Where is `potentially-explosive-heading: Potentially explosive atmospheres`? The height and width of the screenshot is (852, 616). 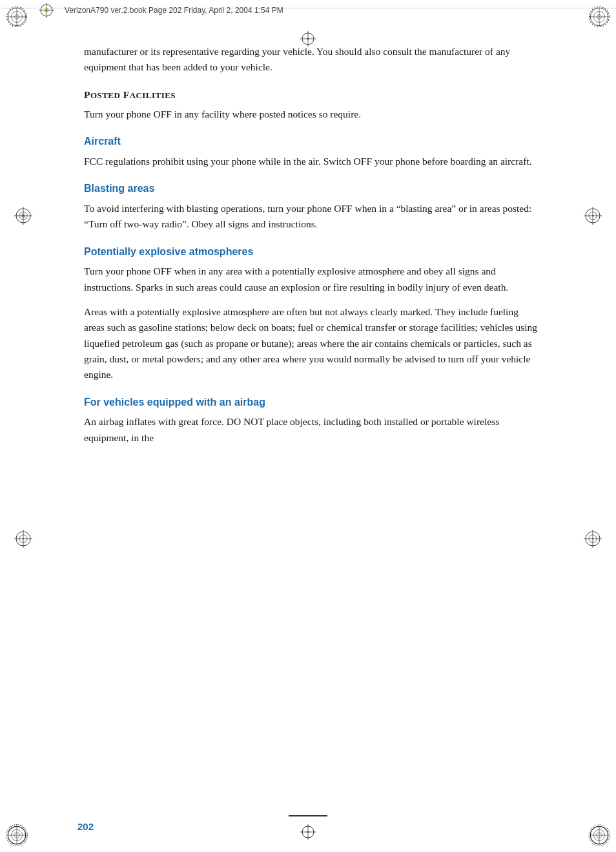 potentially-explosive-heading: Potentially explosive atmospheres is located at coordinates (311, 252).